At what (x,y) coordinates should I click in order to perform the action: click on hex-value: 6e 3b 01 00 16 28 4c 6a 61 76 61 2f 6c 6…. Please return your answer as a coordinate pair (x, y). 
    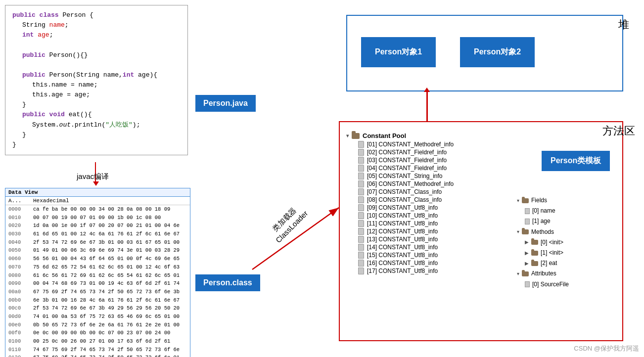
    Looking at the image, I should click on (106, 301).